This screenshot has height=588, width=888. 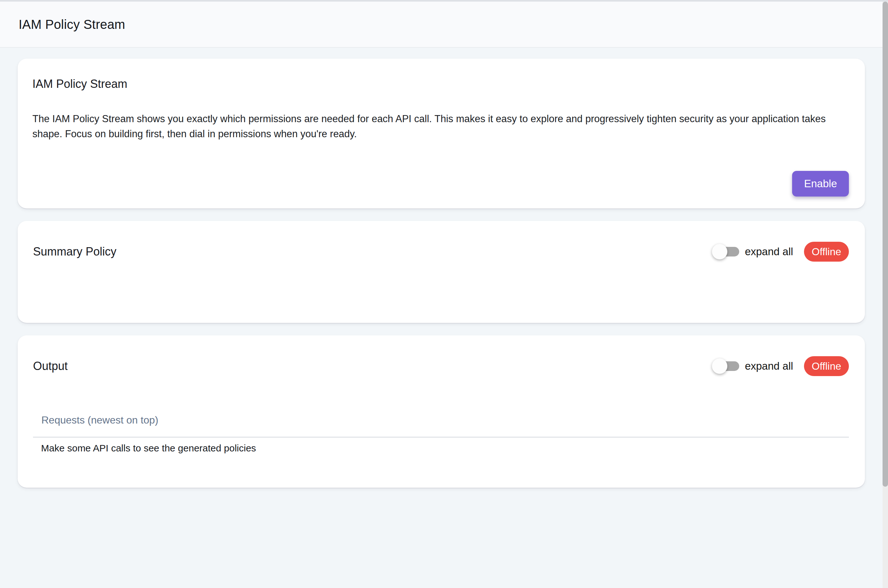 What do you see at coordinates (441, 425) in the screenshot?
I see `requests-header: Requests (newest on top)` at bounding box center [441, 425].